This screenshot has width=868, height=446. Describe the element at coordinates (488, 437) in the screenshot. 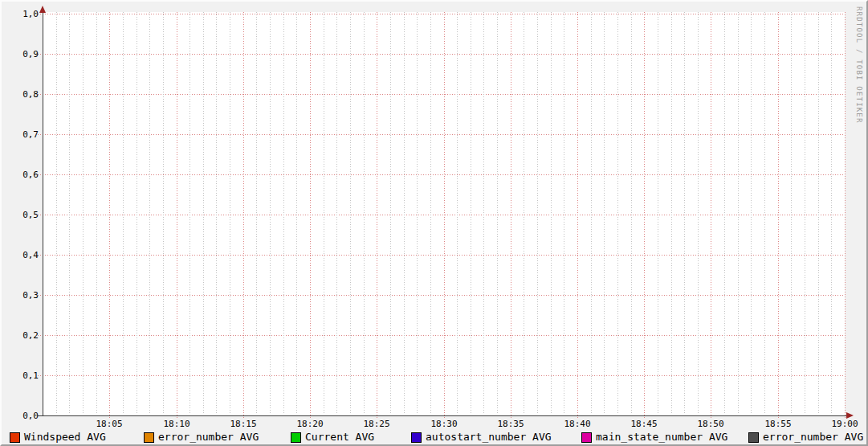

I see `legend-item-label: autostart_number AVG` at that location.